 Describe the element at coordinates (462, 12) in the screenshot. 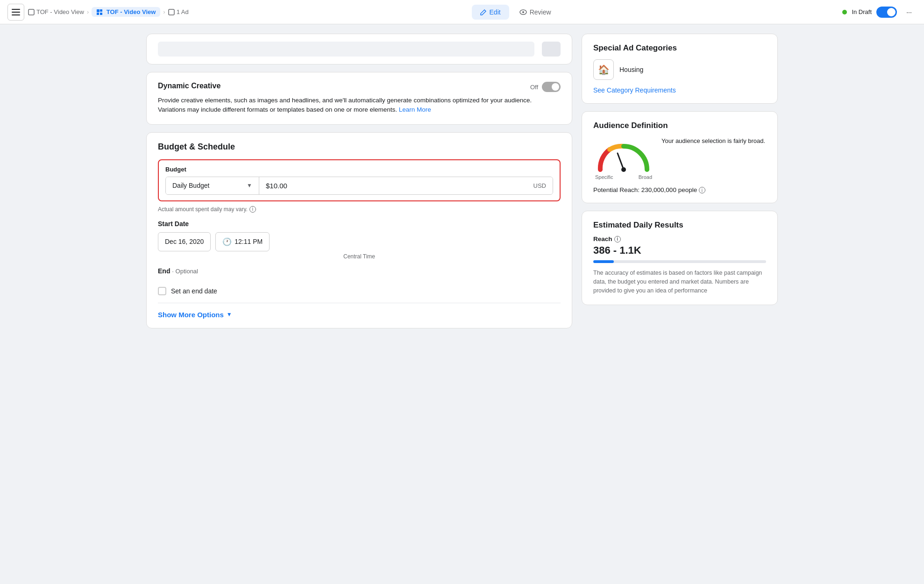

I see `top-nav: TOF - Video View › TOF - Video View › 1 …` at that location.